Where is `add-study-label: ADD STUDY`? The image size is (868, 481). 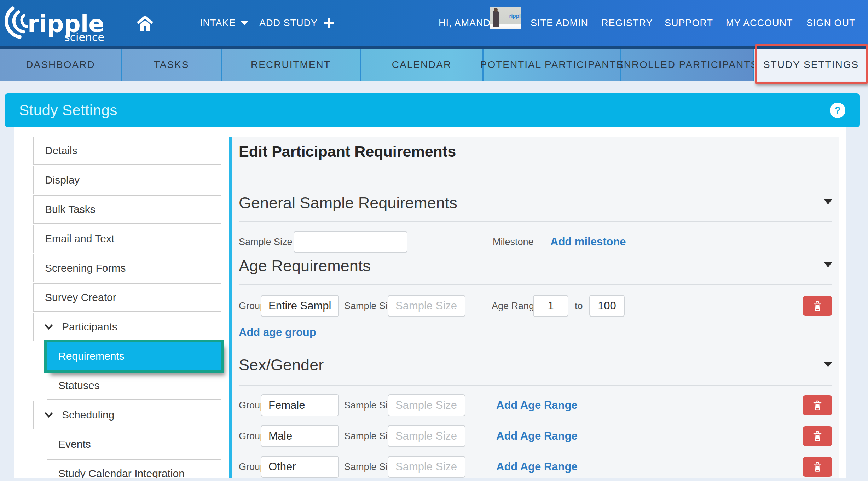 add-study-label: ADD STUDY is located at coordinates (289, 23).